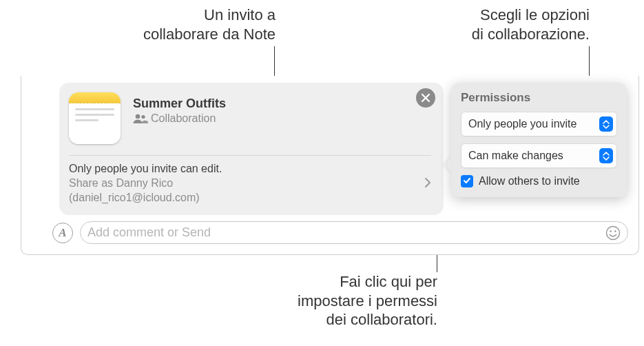  What do you see at coordinates (613, 237) in the screenshot?
I see `emoji-icon` at bounding box center [613, 237].